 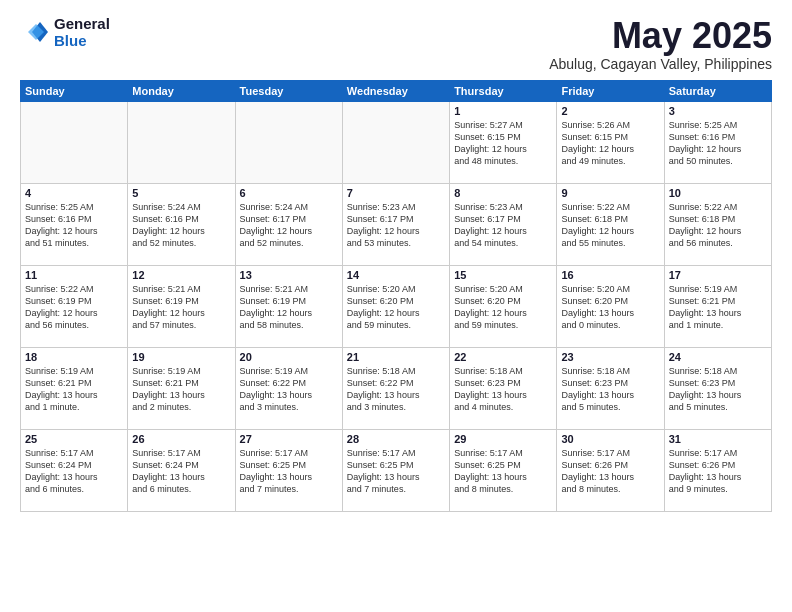 What do you see at coordinates (396, 470) in the screenshot?
I see `calendar-week-4: 25Sunrise: 5:17 AM Sunset: 6:24 PM Dayli…` at bounding box center [396, 470].